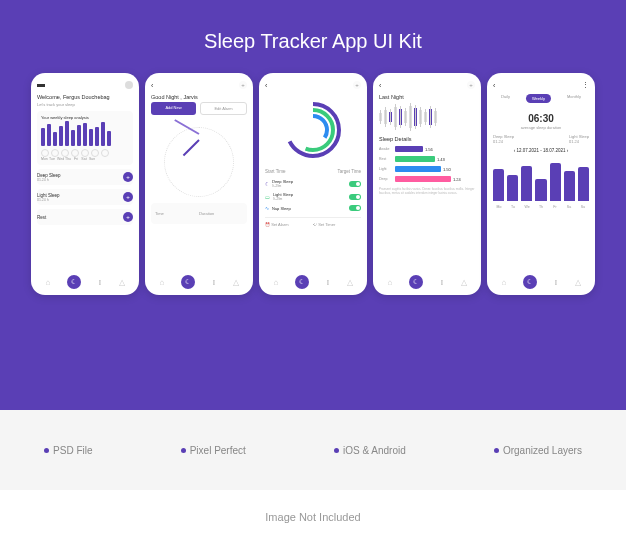 This screenshot has height=544, width=626. I want to click on more-icon: ⋮, so click(586, 85).